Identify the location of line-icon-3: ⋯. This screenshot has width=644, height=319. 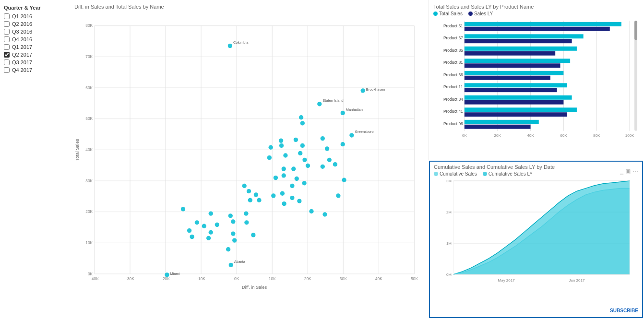
(635, 171).